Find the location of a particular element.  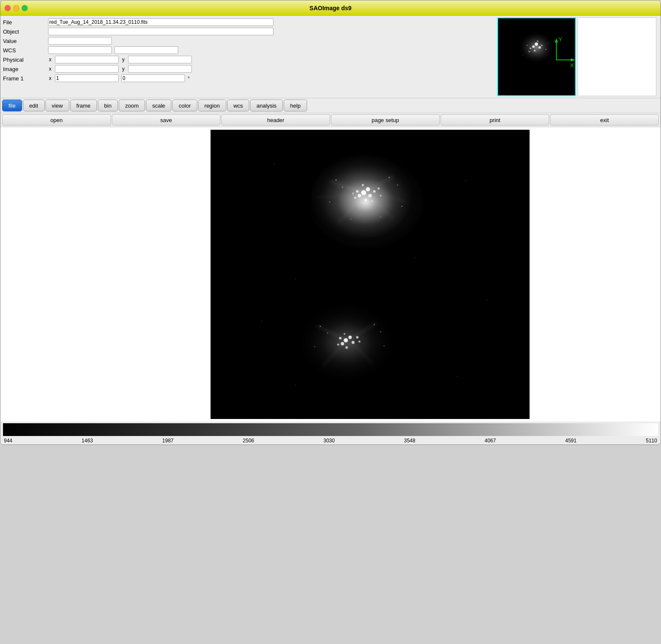

menu-page-setup: page setup is located at coordinates (385, 120).